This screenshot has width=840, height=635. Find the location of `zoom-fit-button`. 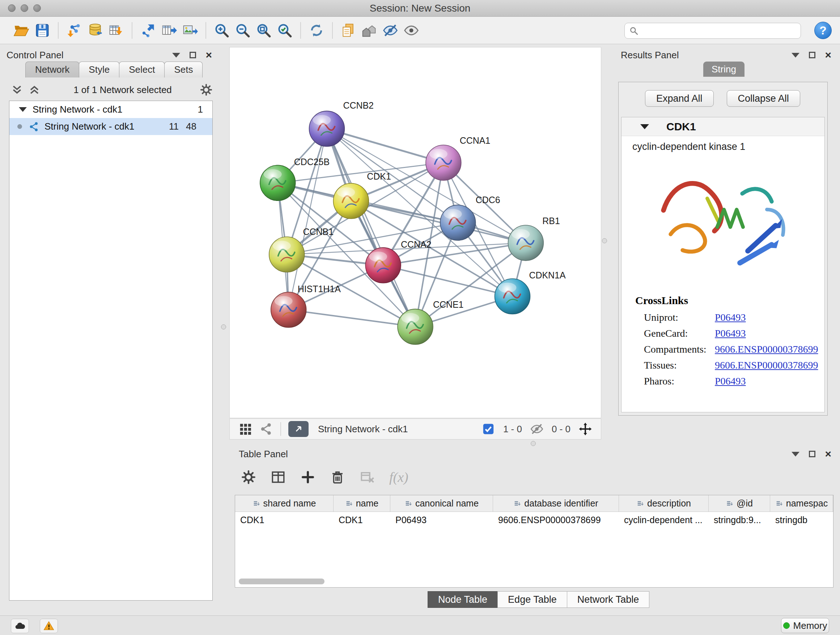

zoom-fit-button is located at coordinates (264, 30).